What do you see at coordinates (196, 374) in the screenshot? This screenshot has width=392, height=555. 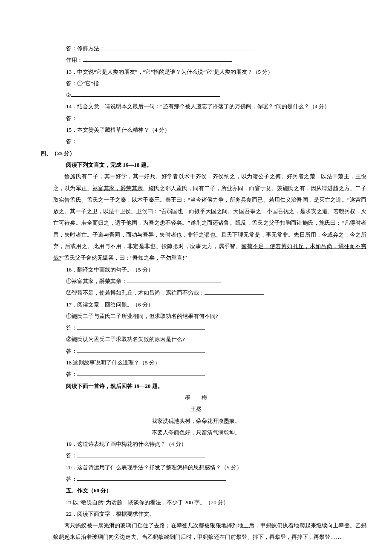 I see `q18-answer: 答：` at bounding box center [196, 374].